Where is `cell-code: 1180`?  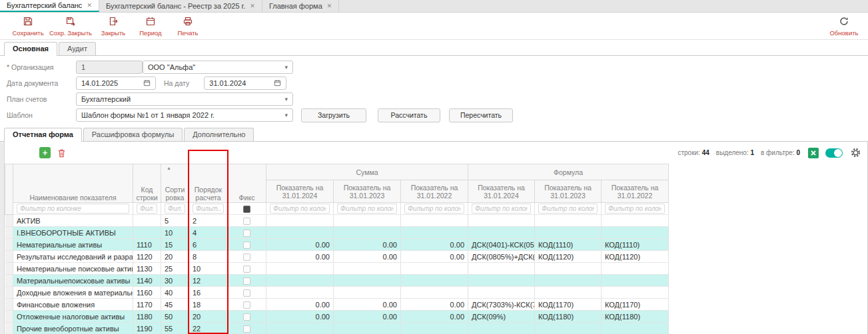
cell-code: 1180 is located at coordinates (147, 317).